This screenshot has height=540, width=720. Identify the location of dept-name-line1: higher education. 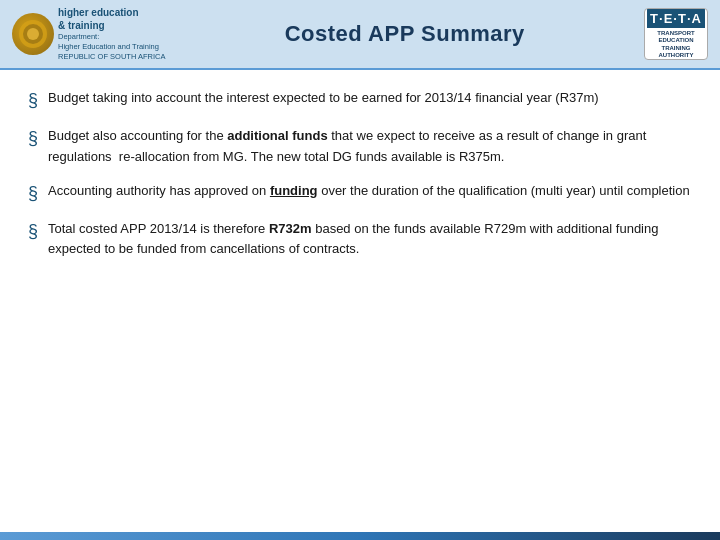
(112, 12).